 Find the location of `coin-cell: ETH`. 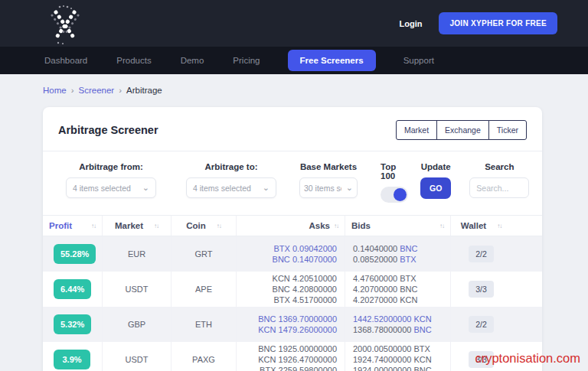

coin-cell: ETH is located at coordinates (204, 324).